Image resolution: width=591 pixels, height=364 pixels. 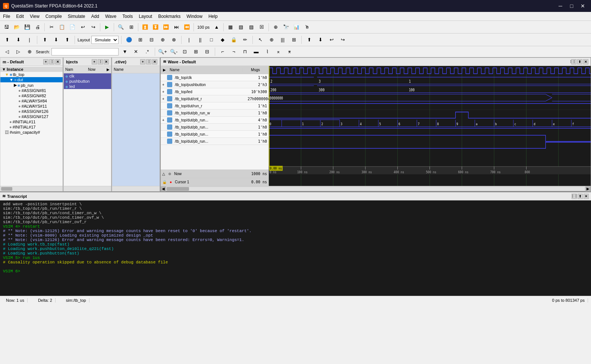 I want to click on layout-select: Simulate, so click(x=105, y=40).